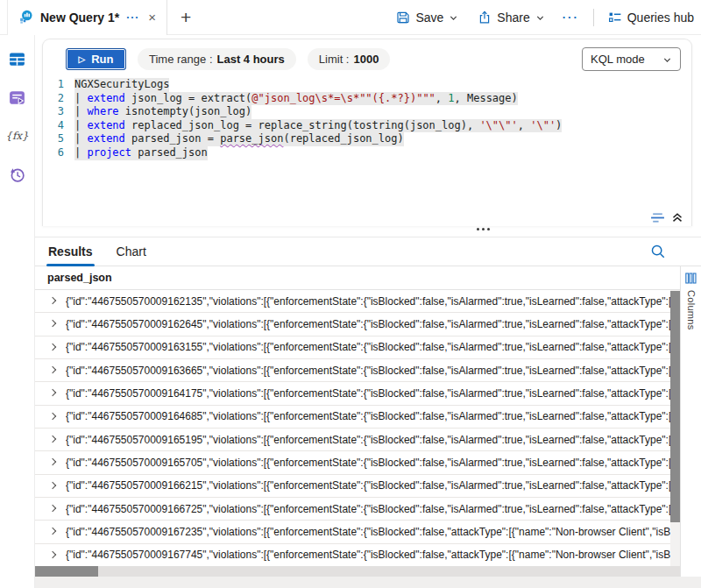 The width and height of the screenshot is (701, 588). I want to click on share-button: Share, so click(511, 18).